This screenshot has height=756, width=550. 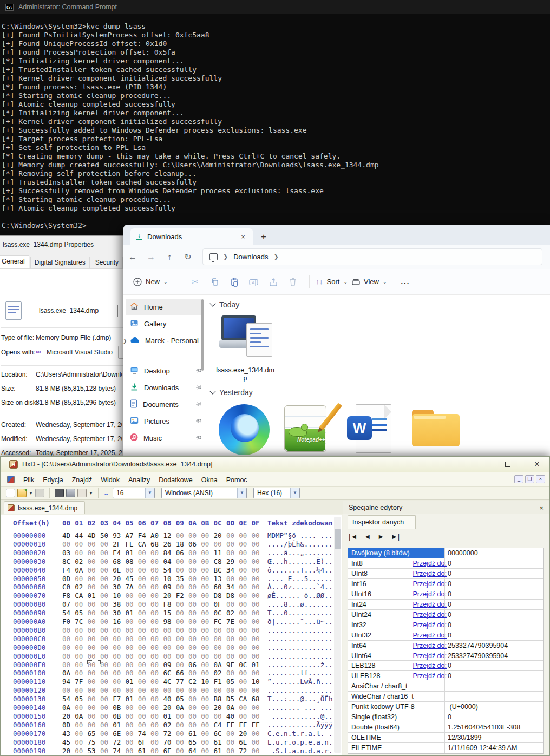 What do you see at coordinates (245, 751) in the screenshot?
I see `hex-byte: 72` at bounding box center [245, 751].